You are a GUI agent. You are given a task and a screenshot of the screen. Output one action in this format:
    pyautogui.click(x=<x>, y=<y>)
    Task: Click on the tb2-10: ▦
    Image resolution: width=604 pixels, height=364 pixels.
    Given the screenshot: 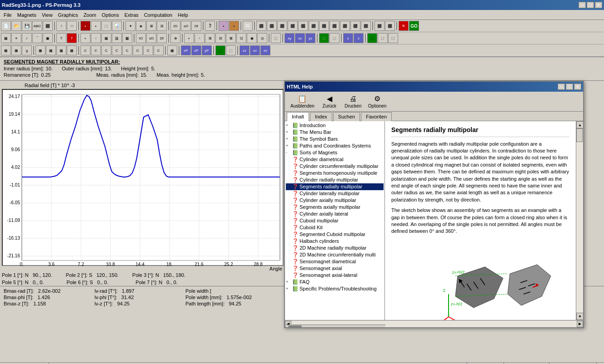 What is the action you would take?
    pyautogui.click(x=106, y=38)
    